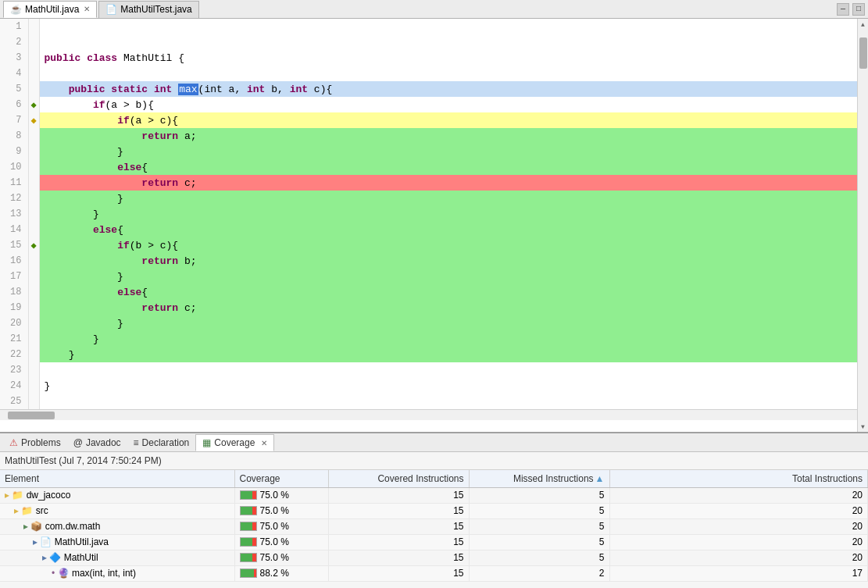  Describe the element at coordinates (50, 9) in the screenshot. I see `tab-mathutil-java: ☕ MathUtil.java ✕` at that location.